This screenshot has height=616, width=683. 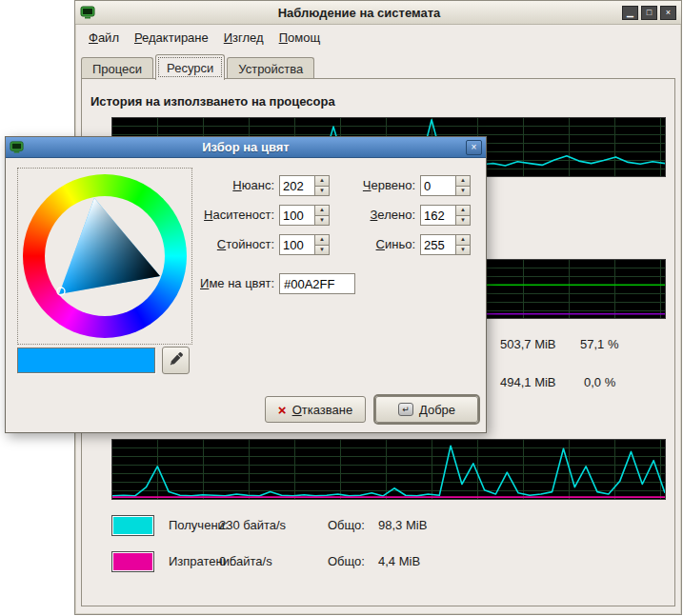 I want to click on blue-label: Синьо:, so click(x=368, y=245).